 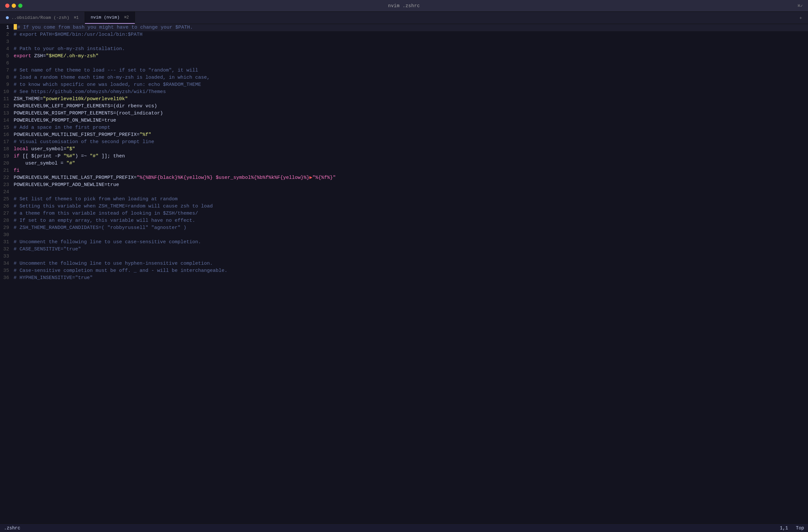 What do you see at coordinates (65, 121) in the screenshot?
I see `token: POWERLEVEL9K_PROMPT_ON_NEWLINE=true` at bounding box center [65, 121].